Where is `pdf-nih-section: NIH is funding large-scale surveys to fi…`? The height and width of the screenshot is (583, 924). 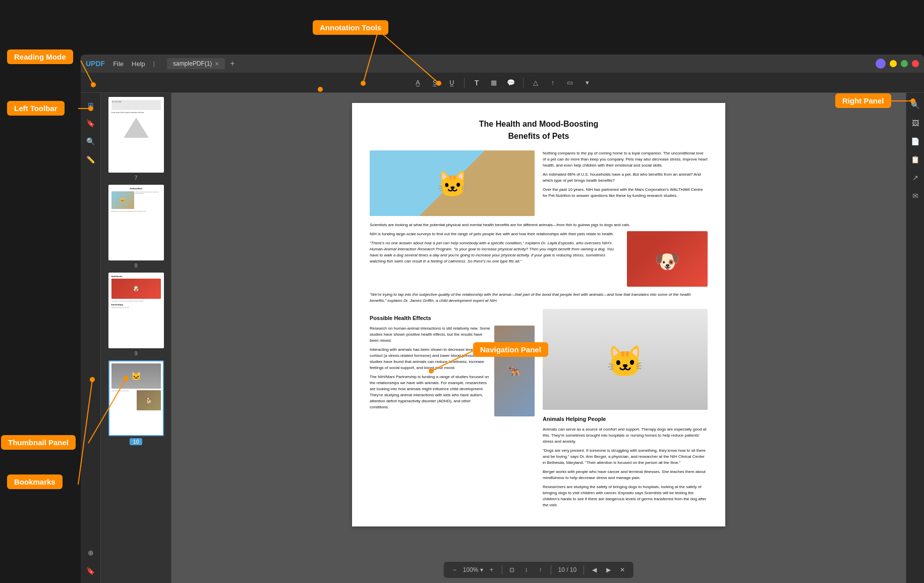 pdf-nih-section: NIH is funding large-scale surveys to fi… is located at coordinates (539, 259).